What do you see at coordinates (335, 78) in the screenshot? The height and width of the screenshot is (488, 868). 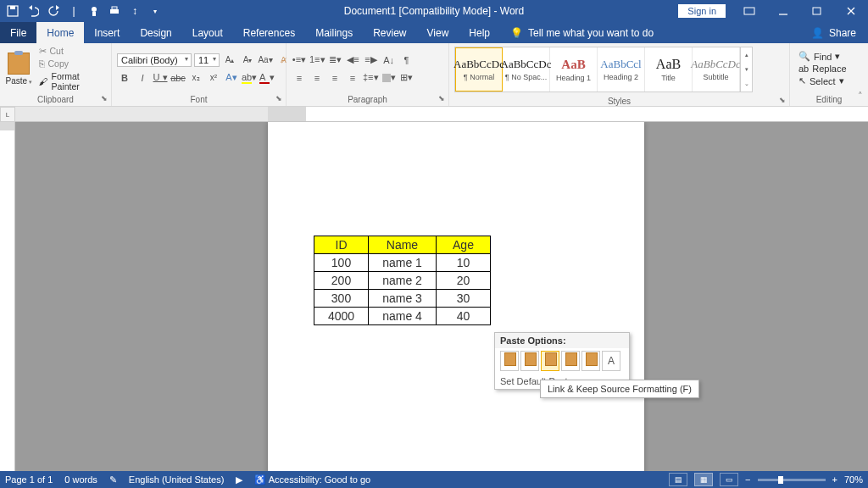 I see `align-right-button: ≡` at bounding box center [335, 78].